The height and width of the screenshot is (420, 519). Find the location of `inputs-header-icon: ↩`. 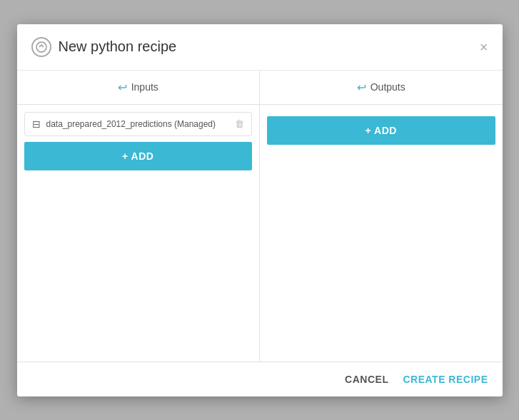

inputs-header-icon: ↩ is located at coordinates (123, 87).